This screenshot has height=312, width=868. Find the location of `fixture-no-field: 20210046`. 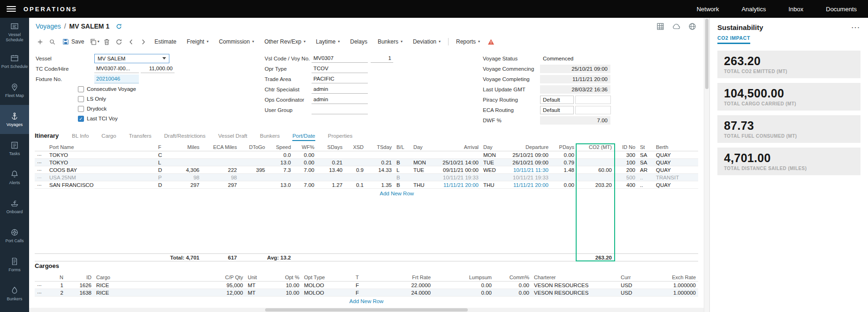

fixture-no-field: 20210046 is located at coordinates (116, 79).